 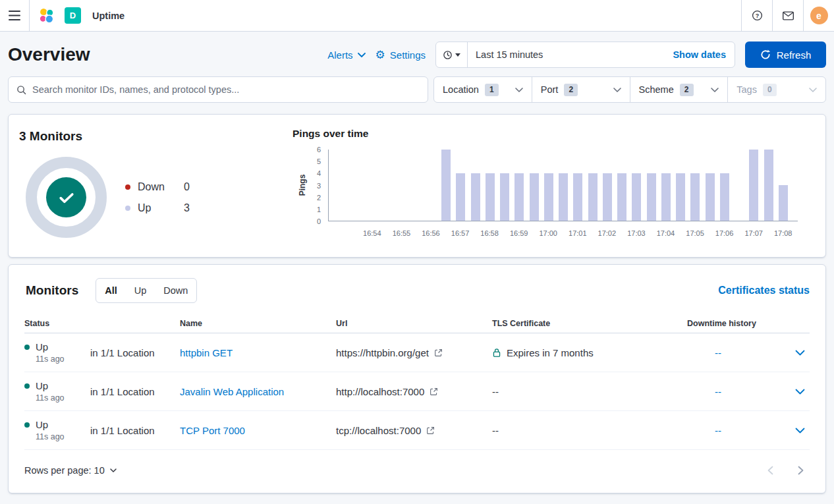 I want to click on search-icon, so click(x=21, y=90).